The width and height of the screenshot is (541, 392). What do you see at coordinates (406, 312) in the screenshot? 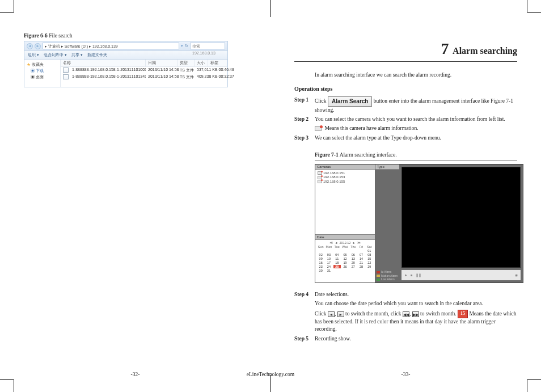
I see `step-4: Step 4 Date selections. You can choose t…` at bounding box center [406, 312].